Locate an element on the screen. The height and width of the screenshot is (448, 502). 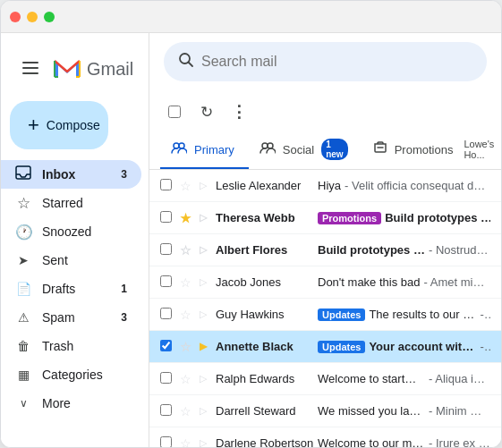
email-row: ☆ ▷ Leslie Alexander Hiya - Velit offici… is located at coordinates (326, 186).